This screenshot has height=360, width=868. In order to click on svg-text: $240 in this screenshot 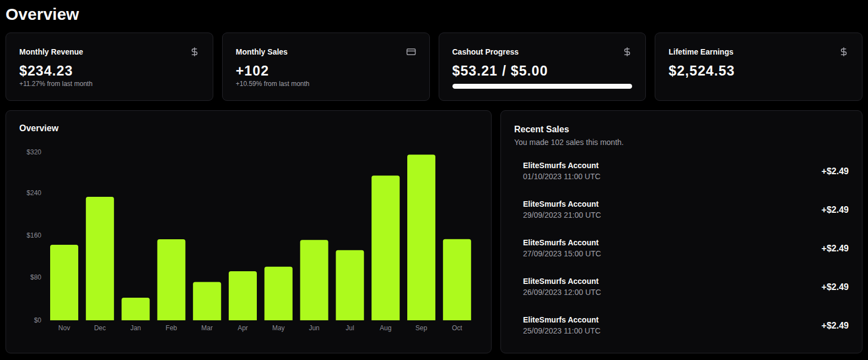, I will do `click(34, 193)`.